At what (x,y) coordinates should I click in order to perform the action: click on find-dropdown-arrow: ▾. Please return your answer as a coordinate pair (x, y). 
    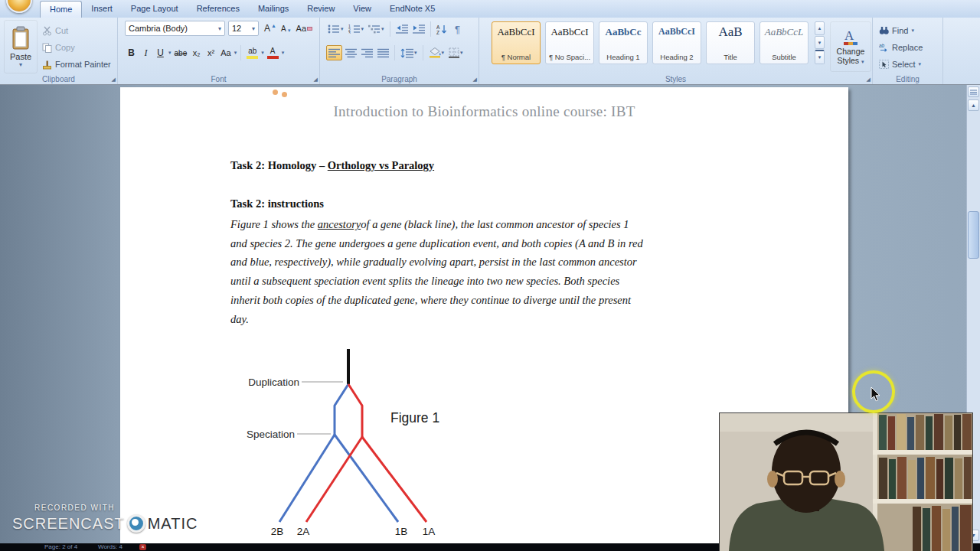
    Looking at the image, I should click on (913, 31).